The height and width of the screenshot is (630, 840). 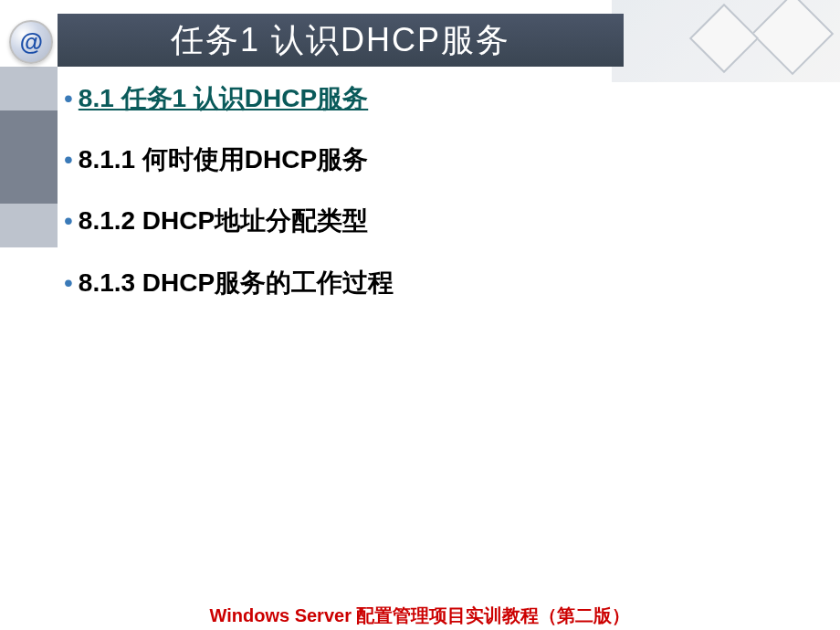 What do you see at coordinates (29, 341) in the screenshot?
I see `left-sidebar` at bounding box center [29, 341].